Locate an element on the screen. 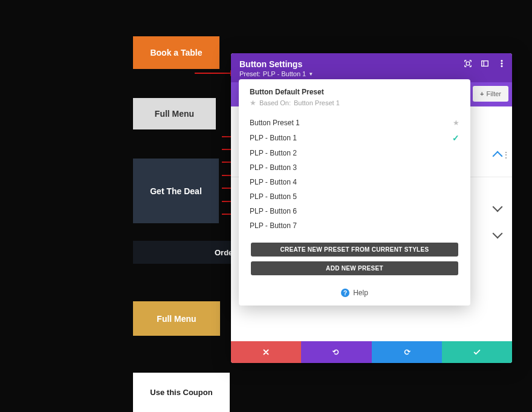  close-icon is located at coordinates (266, 352).